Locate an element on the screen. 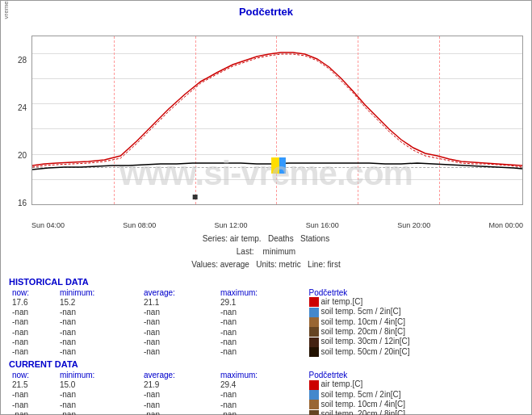  hist-col-min: minimum: is located at coordinates (98, 292).